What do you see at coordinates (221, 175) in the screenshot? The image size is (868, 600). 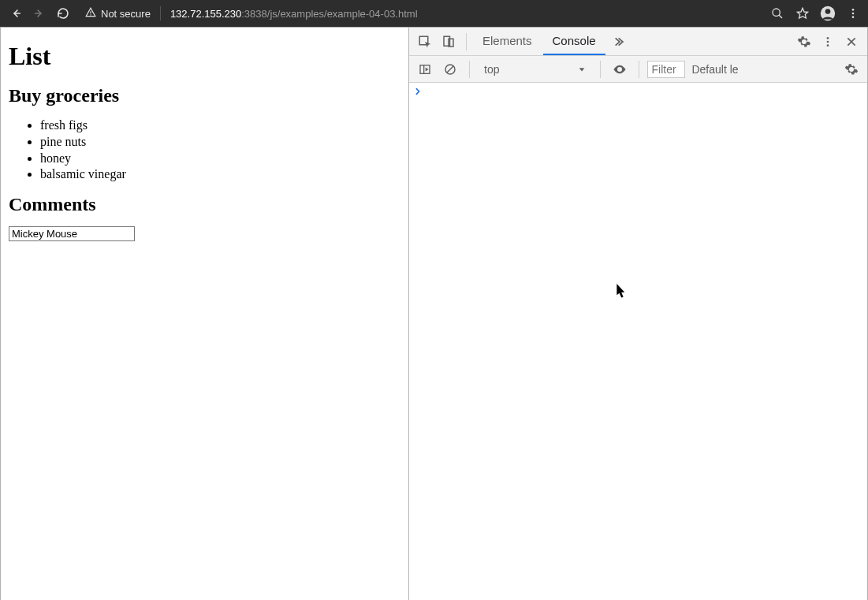 I see `list-item: balsamic vinegar` at bounding box center [221, 175].